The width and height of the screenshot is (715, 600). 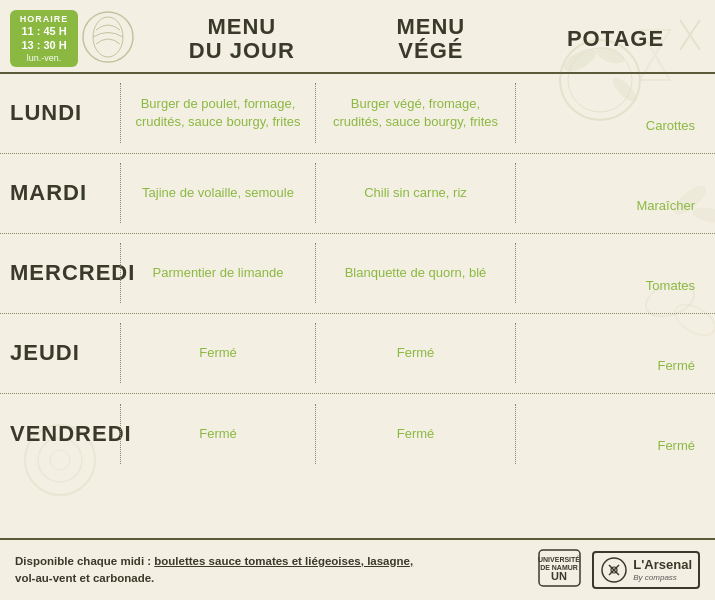 I want to click on menu-jour-cell: Tajine de volaille, semoule, so click(x=218, y=193).